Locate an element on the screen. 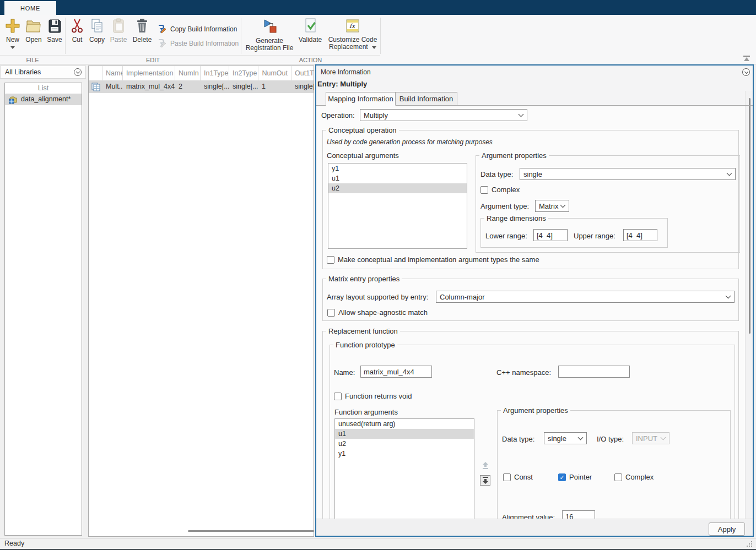 This screenshot has height=550, width=756. data-type-select: single is located at coordinates (628, 174).